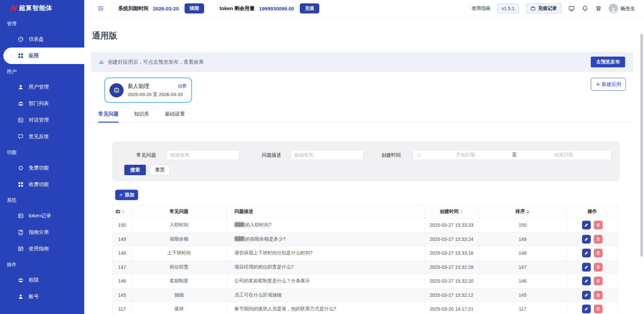 The width and height of the screenshot is (644, 314). I want to click on date-range-separator: 至, so click(515, 155).